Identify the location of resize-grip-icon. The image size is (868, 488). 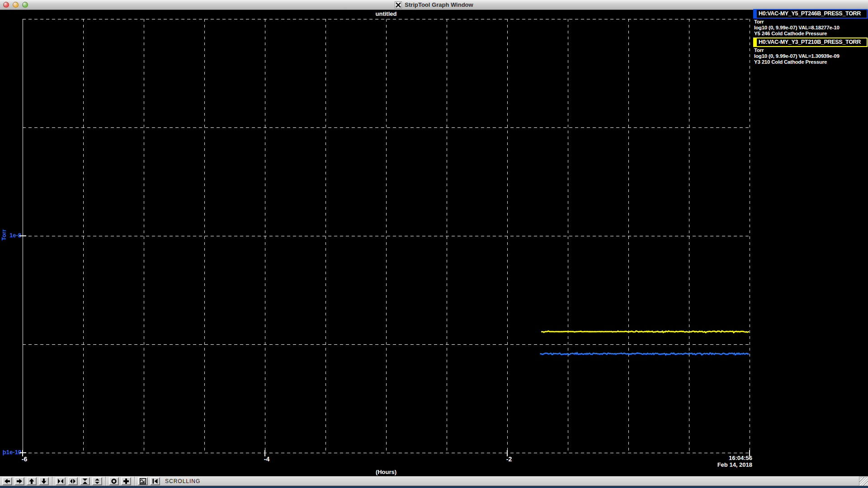
(863, 481).